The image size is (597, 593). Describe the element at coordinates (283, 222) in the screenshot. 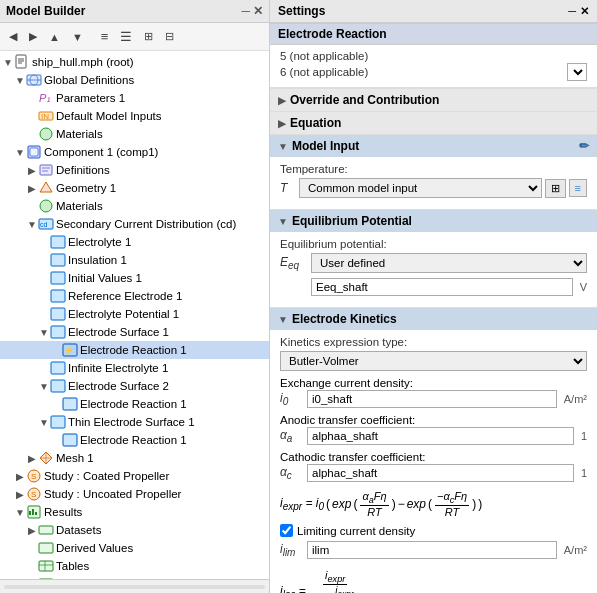

I see `equilibrium-chevron: ▼` at that location.